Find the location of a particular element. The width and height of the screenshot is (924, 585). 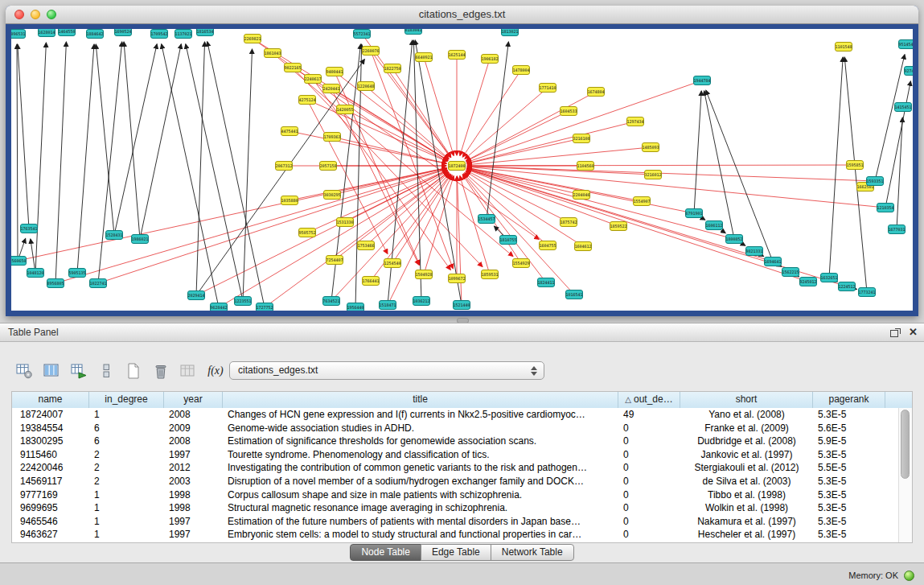

table-row: 1830029562008Estimation of significance … is located at coordinates (455, 441).